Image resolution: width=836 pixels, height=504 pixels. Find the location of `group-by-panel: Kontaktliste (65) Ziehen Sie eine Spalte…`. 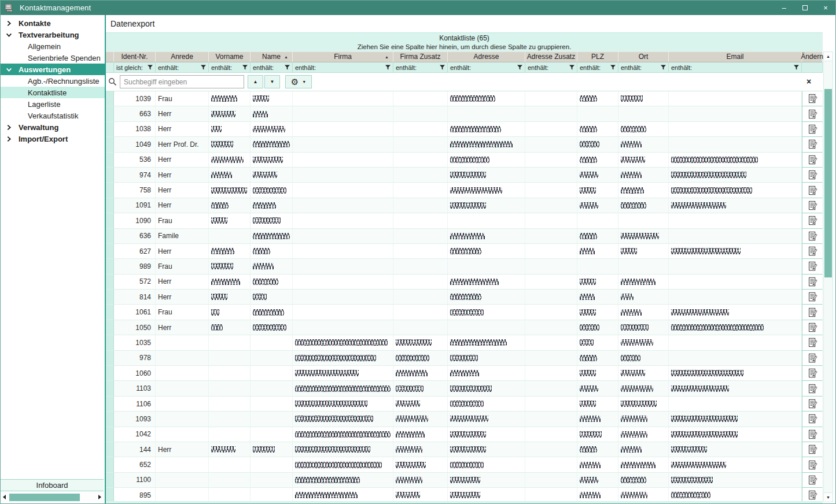

group-by-panel: Kontaktliste (65) Ziehen Sie eine Spalte… is located at coordinates (464, 42).